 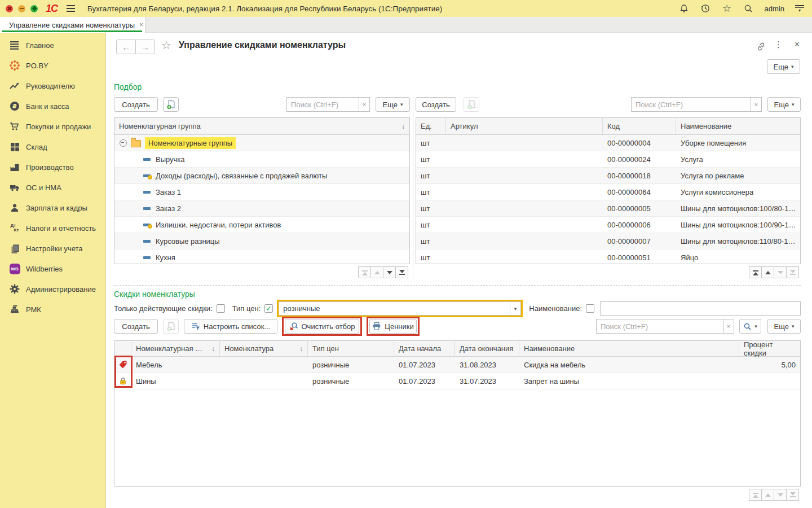 What do you see at coordinates (696, 104) in the screenshot?
I see `items-search: ×` at bounding box center [696, 104].